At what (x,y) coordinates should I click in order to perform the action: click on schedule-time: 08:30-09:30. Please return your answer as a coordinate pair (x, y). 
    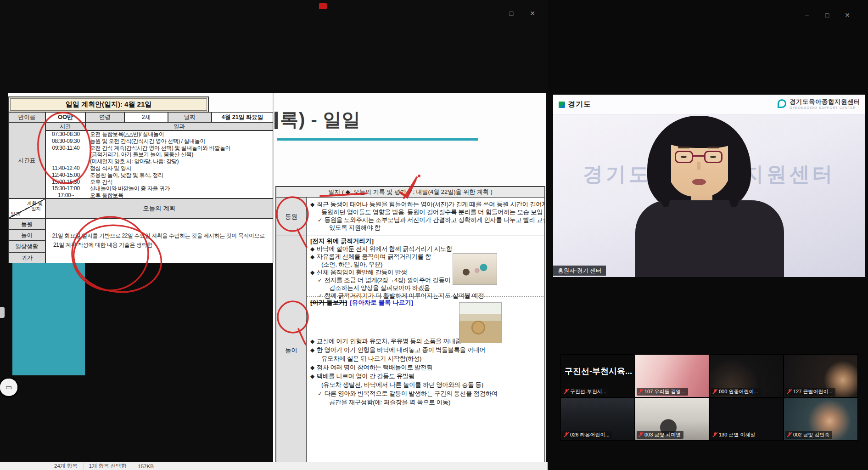
    Looking at the image, I should click on (66, 142).